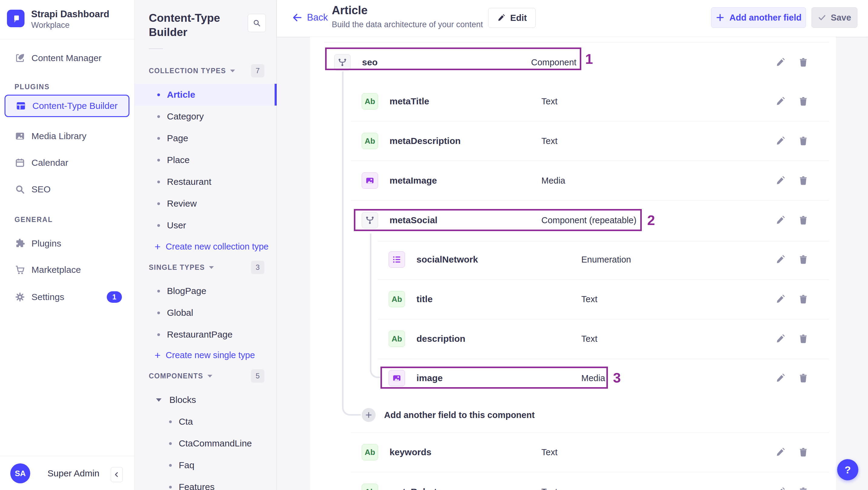 Image resolution: width=868 pixels, height=490 pixels. I want to click on sidebar-item-content-manager: Content Manager, so click(67, 58).